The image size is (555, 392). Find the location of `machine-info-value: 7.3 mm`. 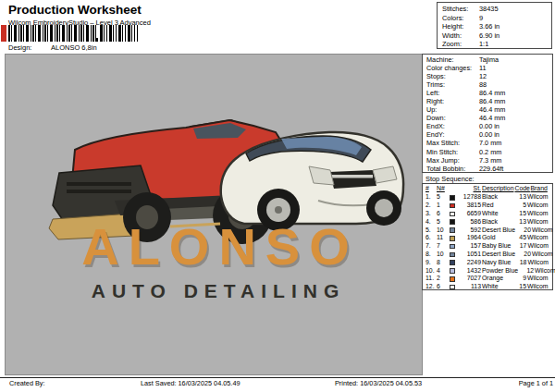

machine-info-value: 7.3 mm is located at coordinates (490, 161).